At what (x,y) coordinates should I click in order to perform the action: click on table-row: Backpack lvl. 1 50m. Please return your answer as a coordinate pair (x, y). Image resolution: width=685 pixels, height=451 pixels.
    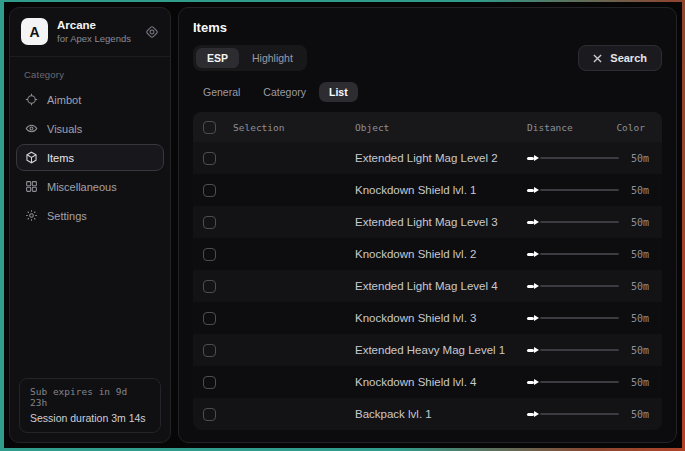
    Looking at the image, I should click on (428, 414).